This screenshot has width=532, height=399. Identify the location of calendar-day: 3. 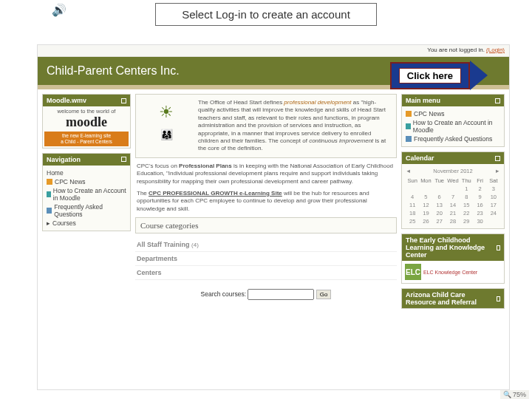
(494, 189).